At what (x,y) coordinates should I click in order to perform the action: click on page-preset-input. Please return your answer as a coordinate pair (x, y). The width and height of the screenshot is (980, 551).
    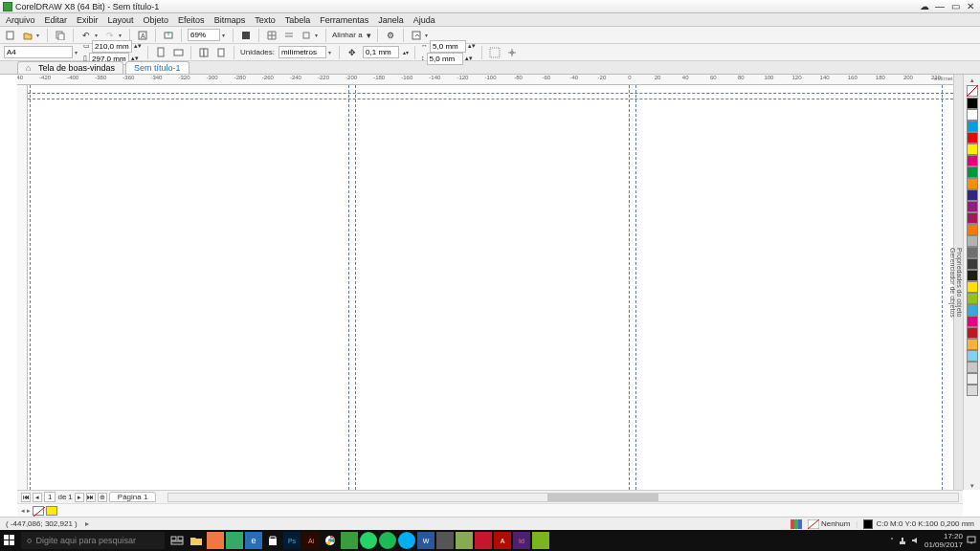
    Looking at the image, I should click on (38, 52).